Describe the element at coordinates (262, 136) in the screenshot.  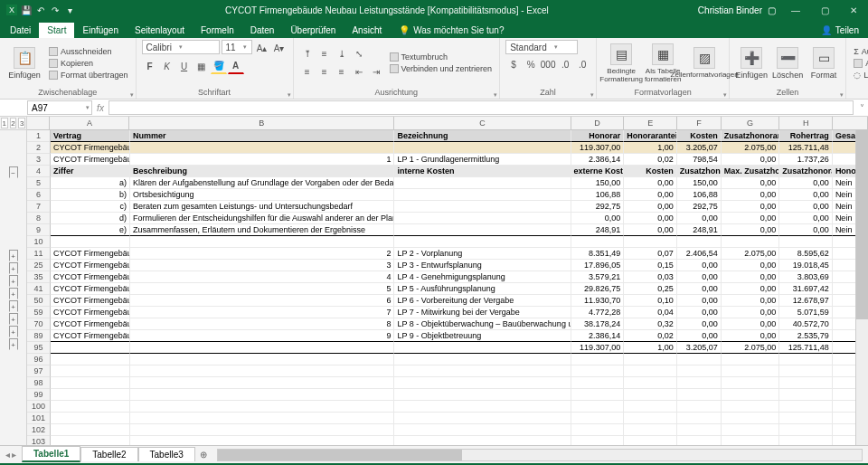
I see `cell: Nummer` at that location.